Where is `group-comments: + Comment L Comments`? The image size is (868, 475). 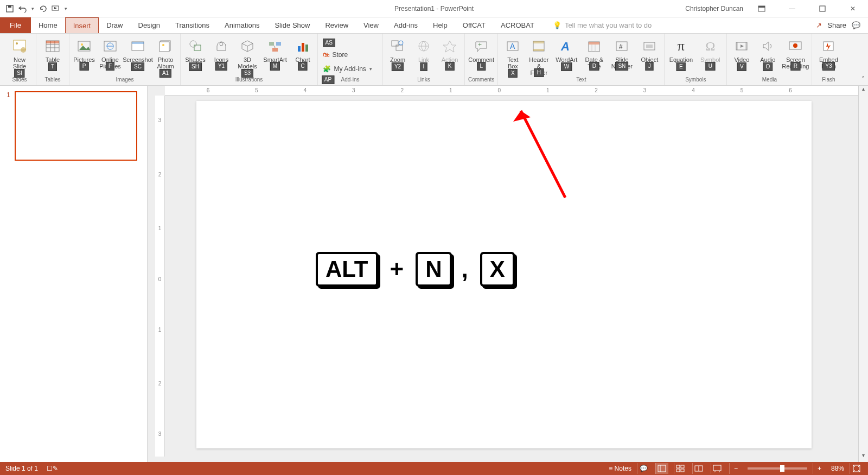
group-comments: + Comment L Comments is located at coordinates (482, 60).